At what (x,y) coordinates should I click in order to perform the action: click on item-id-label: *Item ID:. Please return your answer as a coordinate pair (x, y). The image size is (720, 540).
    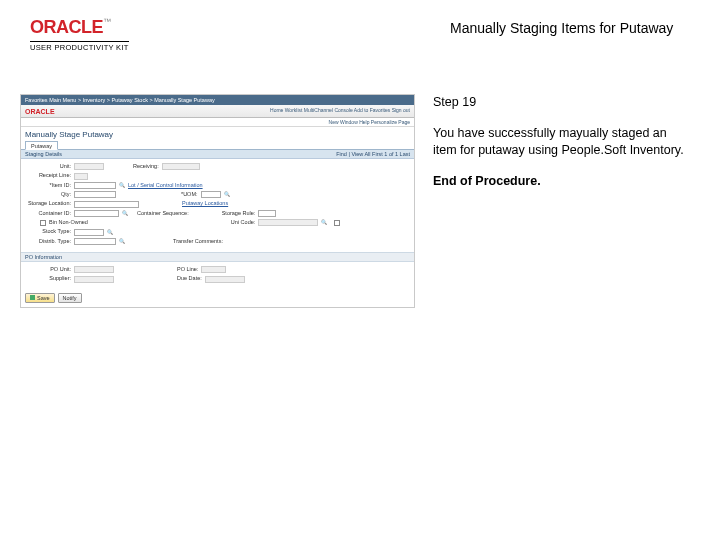
    Looking at the image, I should click on (48, 186).